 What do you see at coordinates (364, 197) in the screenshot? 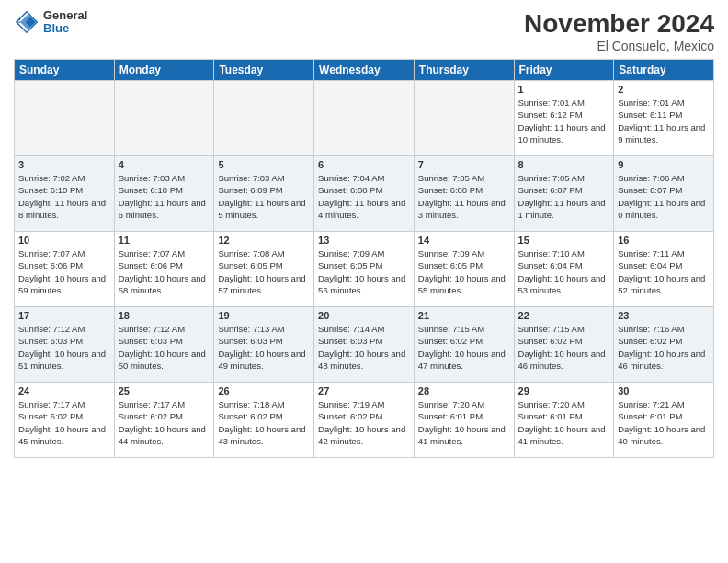
I see `day-info: Sunrise: 7:04 AMSunset: 6:08 PMDaylight:…` at bounding box center [364, 197].